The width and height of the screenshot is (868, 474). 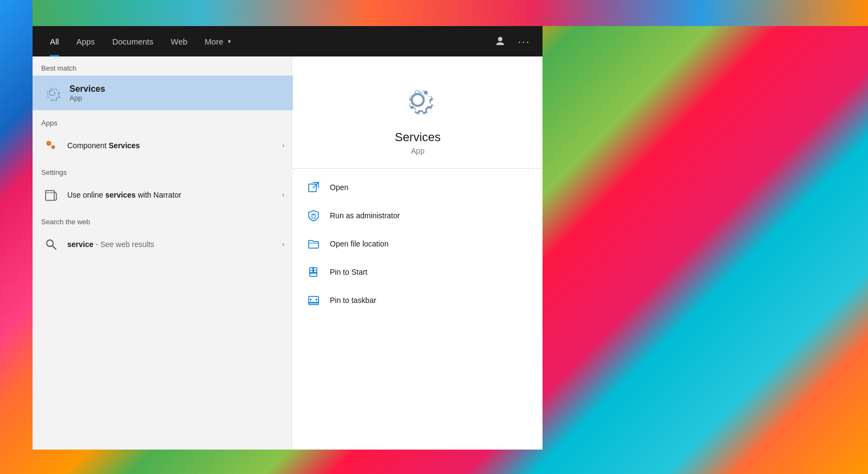 What do you see at coordinates (418, 244) in the screenshot?
I see `action-open-file-location: Open file location` at bounding box center [418, 244].